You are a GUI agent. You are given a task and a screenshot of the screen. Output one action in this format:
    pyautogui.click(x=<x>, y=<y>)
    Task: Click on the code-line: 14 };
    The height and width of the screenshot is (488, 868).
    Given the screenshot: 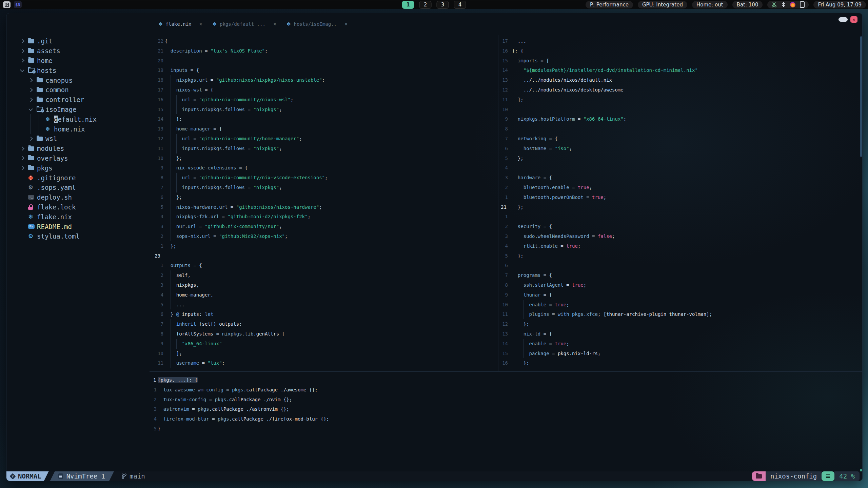 What is the action you would take?
    pyautogui.click(x=323, y=119)
    